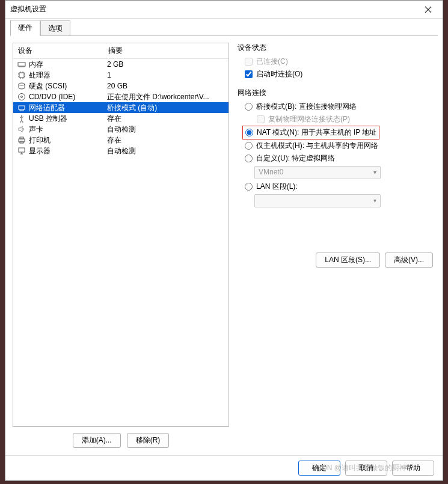 The image size is (448, 484). Describe the element at coordinates (121, 64) in the screenshot. I see `hw-row-memory: 内存 2 GB` at that location.